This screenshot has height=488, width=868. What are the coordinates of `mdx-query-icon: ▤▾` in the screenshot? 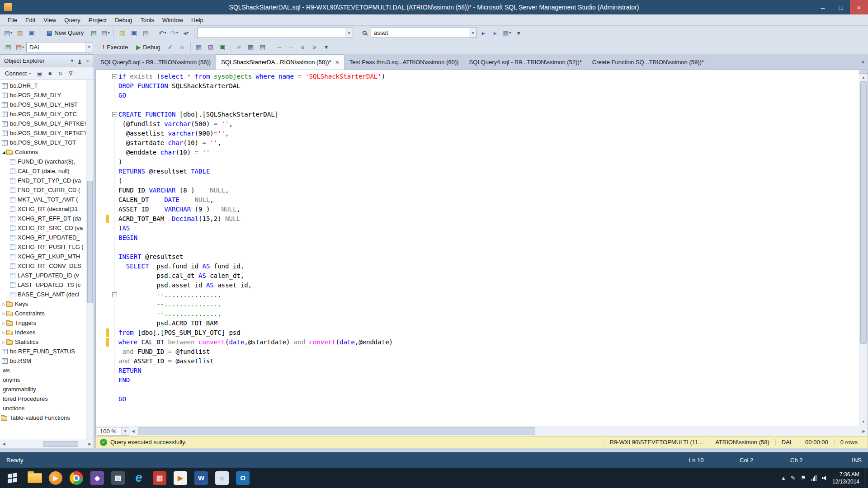 It's located at (105, 33).